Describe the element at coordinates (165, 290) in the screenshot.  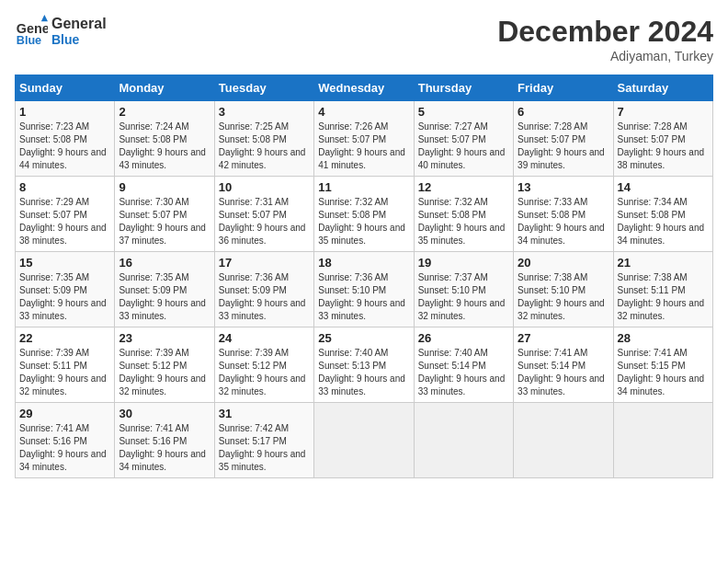
I see `calendar-cell: 16Sunrise: 7:35 AM Sunset: 5:09 PM Dayli…` at that location.